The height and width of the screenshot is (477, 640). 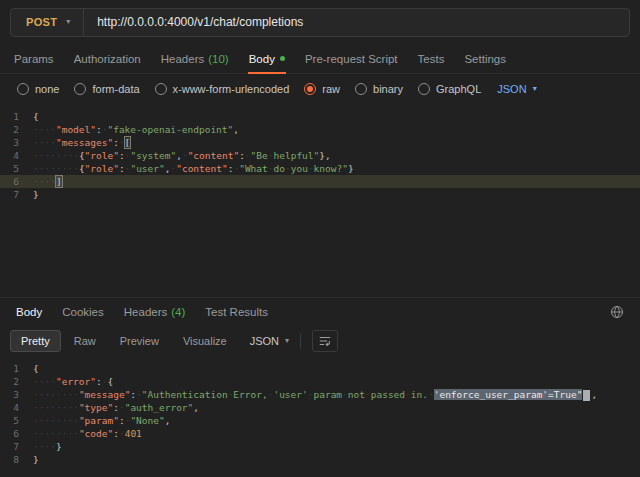 I want to click on response-tabs-row: BodyCookiesHeaders(4)Test Results, so click(x=320, y=312).